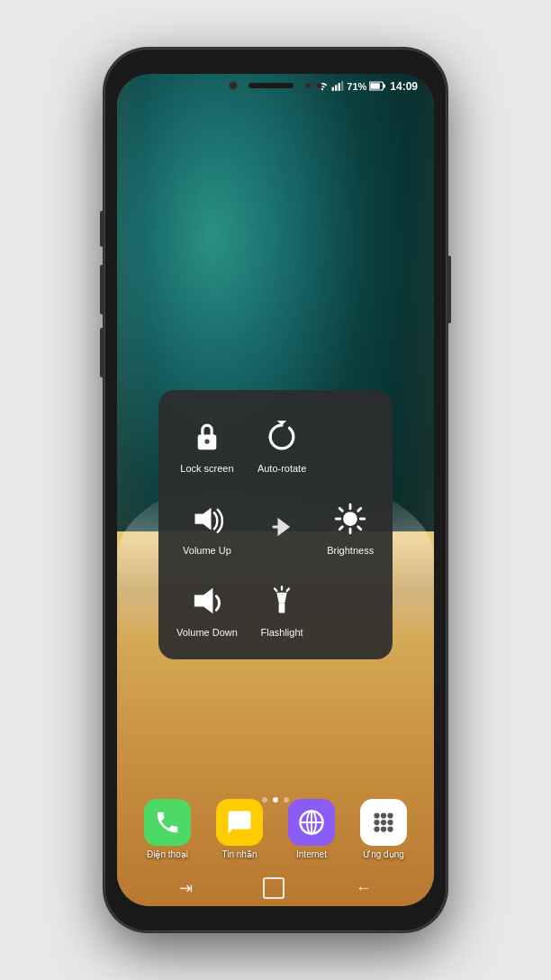  Describe the element at coordinates (282, 601) in the screenshot. I see `flashlight-icon` at that location.